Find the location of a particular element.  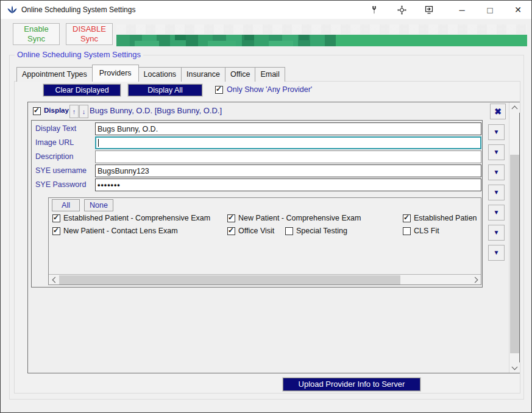

app-logo-icon is located at coordinates (12, 10).